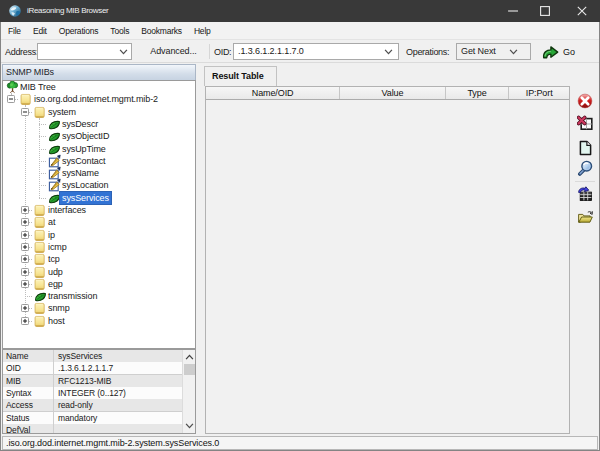 The width and height of the screenshot is (600, 451). I want to click on operations-select: Get Next, so click(494, 52).